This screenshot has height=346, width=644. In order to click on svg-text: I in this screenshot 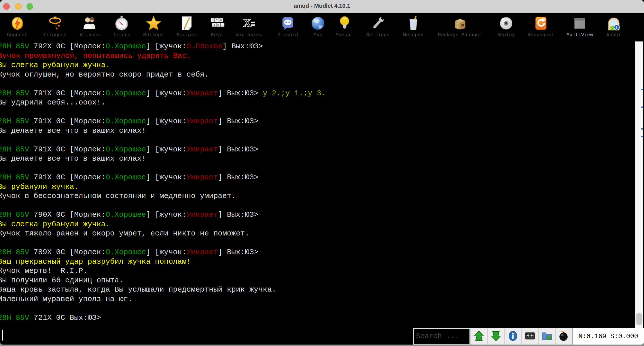, I will do `click(217, 20)`.